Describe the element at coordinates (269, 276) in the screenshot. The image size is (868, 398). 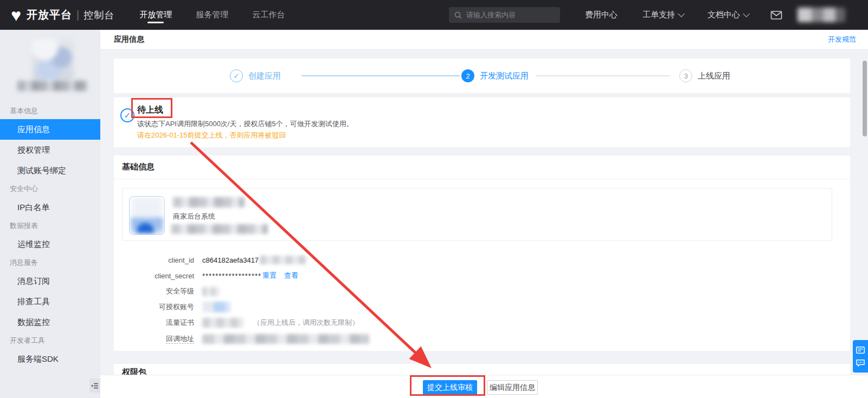
I see `reset-secret-link: 重置` at that location.